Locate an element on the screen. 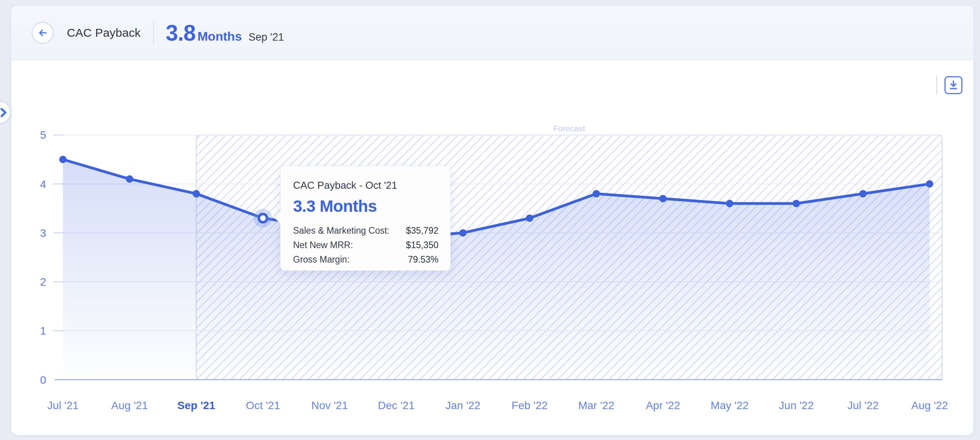  headline-metric: 3.8 Months Sep '21 is located at coordinates (225, 33).